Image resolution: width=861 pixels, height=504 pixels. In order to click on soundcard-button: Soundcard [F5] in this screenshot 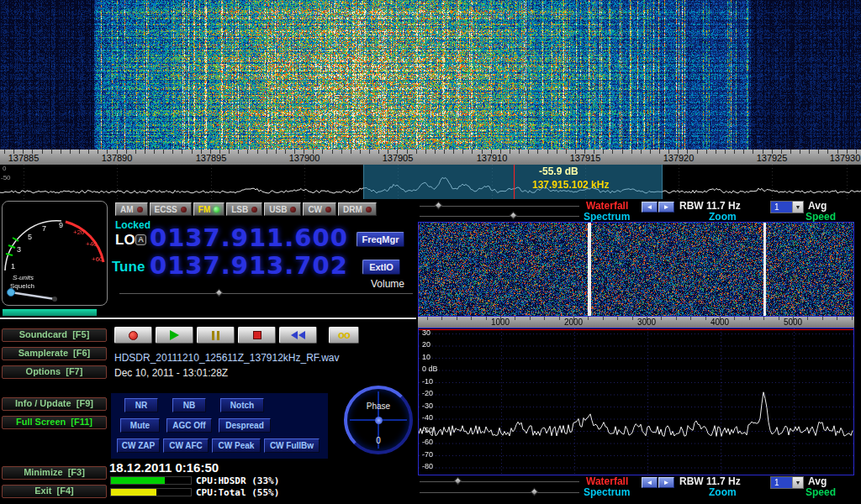, I will do `click(54, 335)`.